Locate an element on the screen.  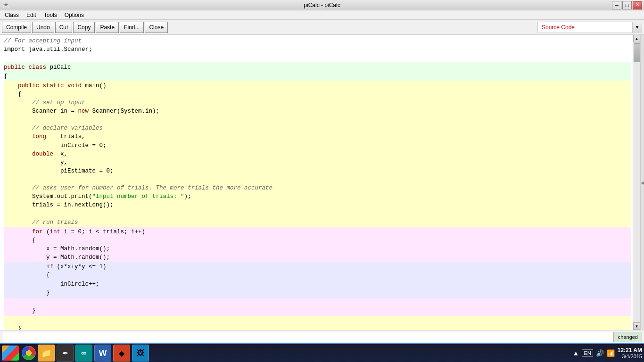
source-code-label: Source Code is located at coordinates (585, 27).